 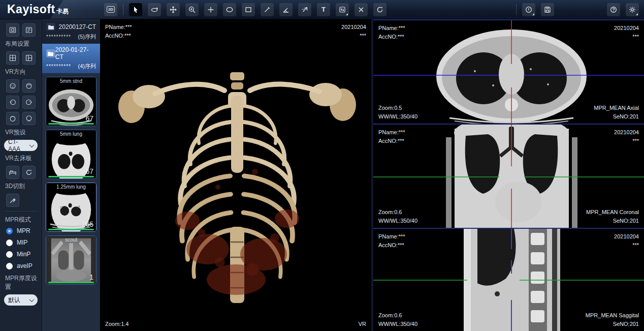 I want to click on vr-orientation-anterior-button, so click(x=13, y=86).